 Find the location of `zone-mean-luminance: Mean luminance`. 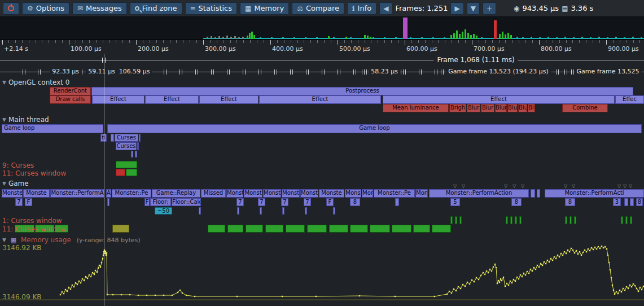

zone-mean-luminance: Mean luminance is located at coordinates (415, 108).